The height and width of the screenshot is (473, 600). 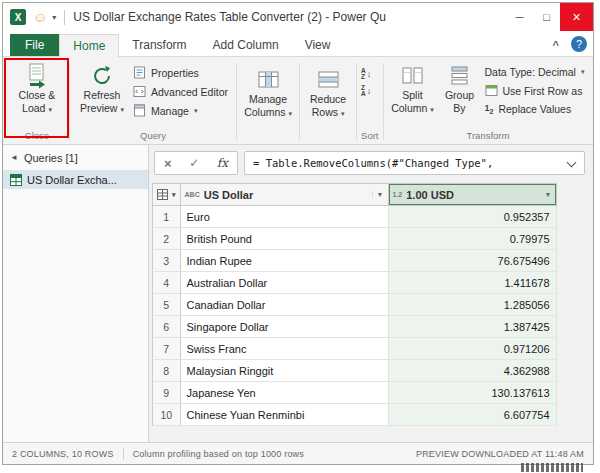 I want to click on tab-transform: Transform, so click(x=159, y=45).